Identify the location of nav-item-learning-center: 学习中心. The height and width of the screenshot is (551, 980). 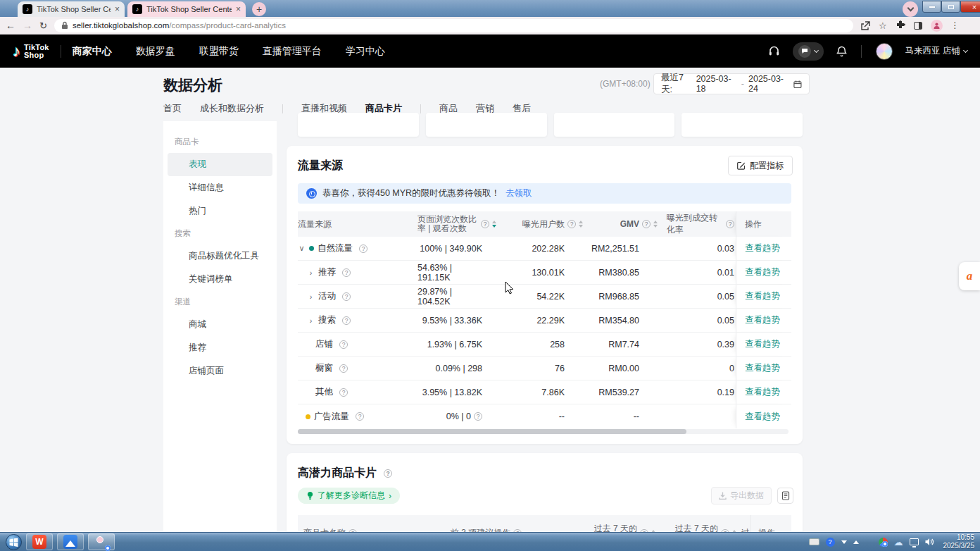
(365, 51).